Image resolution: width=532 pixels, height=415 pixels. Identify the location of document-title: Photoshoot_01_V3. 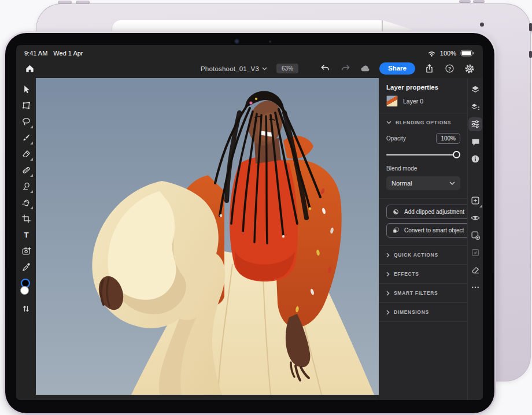
(234, 69).